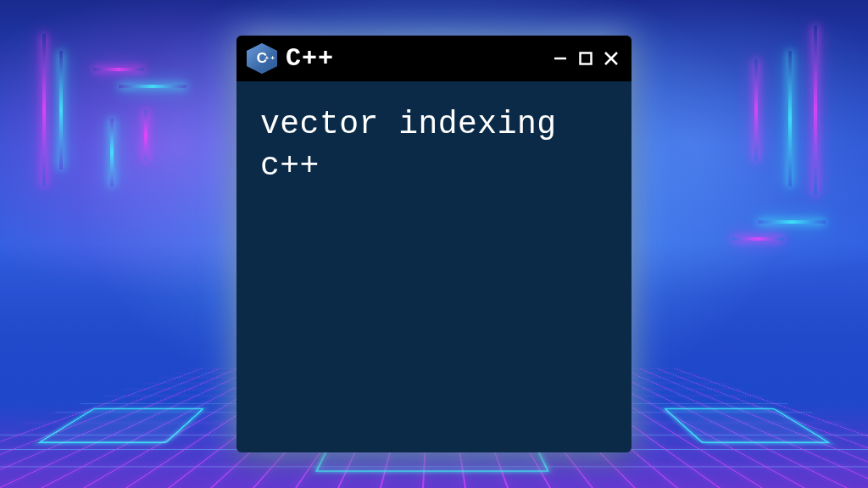  Describe the element at coordinates (270, 58) in the screenshot. I see `cpp-logo-plus: + +` at that location.